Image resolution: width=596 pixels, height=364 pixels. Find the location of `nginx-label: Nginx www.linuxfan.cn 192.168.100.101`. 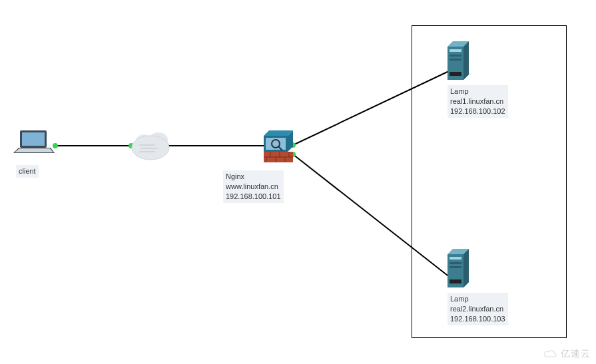

nginx-label: Nginx www.linuxfan.cn 192.168.100.101 is located at coordinates (253, 186).